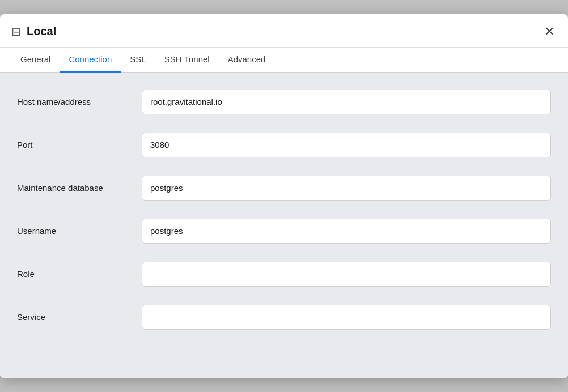 The width and height of the screenshot is (568, 392). Describe the element at coordinates (79, 274) in the screenshot. I see `role-label: Role` at that location.